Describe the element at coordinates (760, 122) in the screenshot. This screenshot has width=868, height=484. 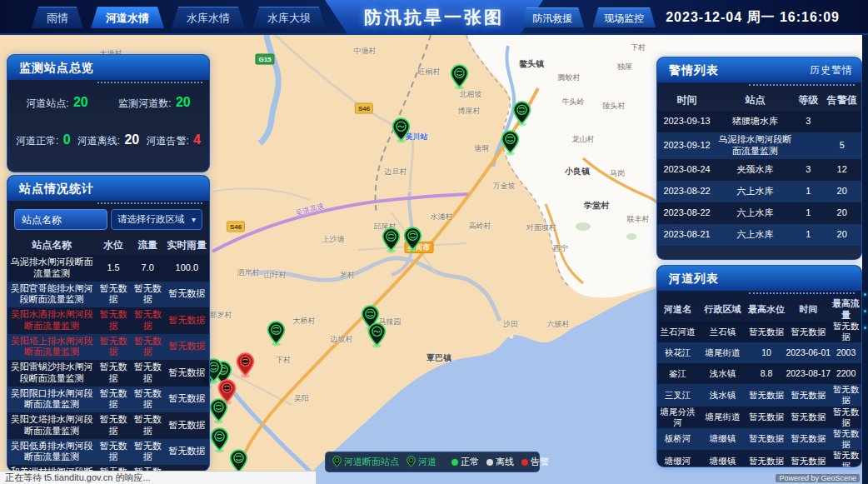
I see `table-row: 2023-09-13猪腰塘水库3` at that location.